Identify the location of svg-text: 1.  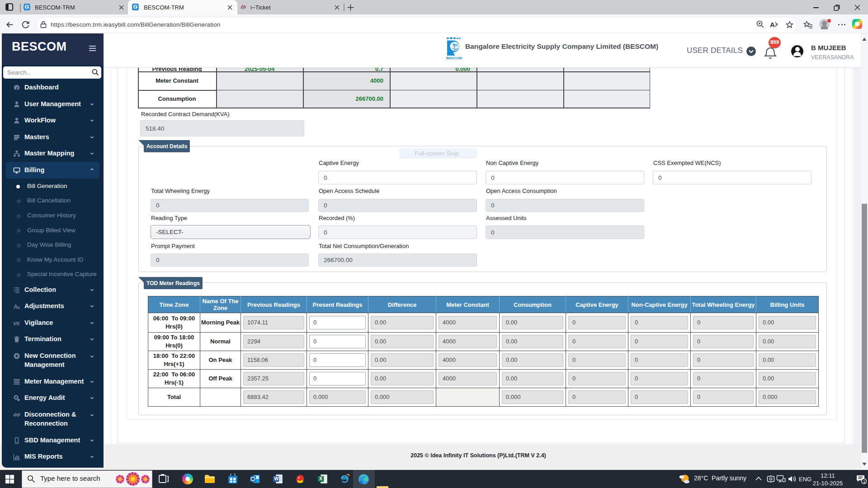
(864, 482).